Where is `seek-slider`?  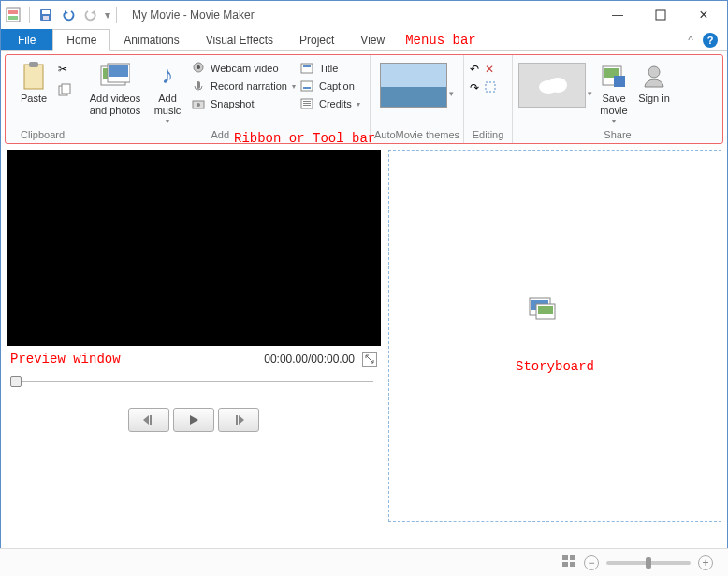
seek-slider is located at coordinates (194, 382).